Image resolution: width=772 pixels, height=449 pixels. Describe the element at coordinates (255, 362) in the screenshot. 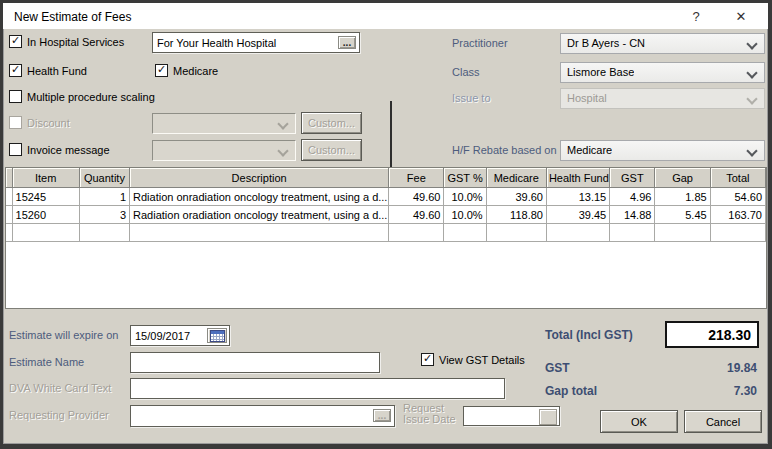

I see `estimate-name-input` at that location.